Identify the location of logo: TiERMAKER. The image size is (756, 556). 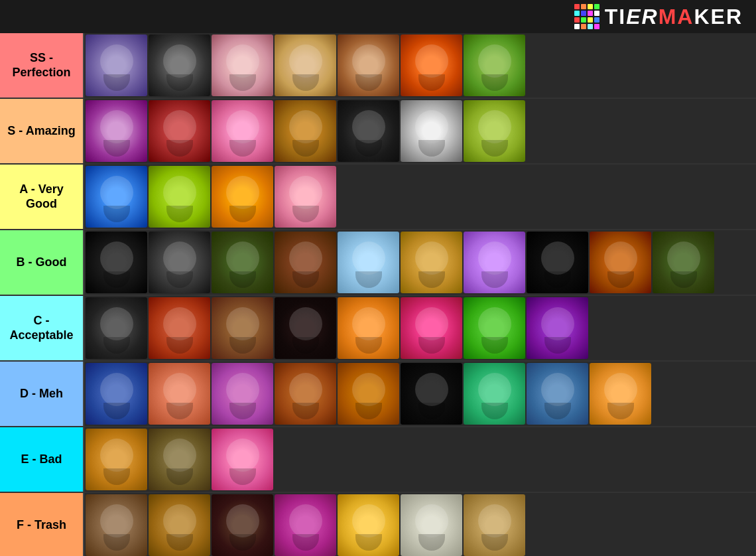
(659, 17).